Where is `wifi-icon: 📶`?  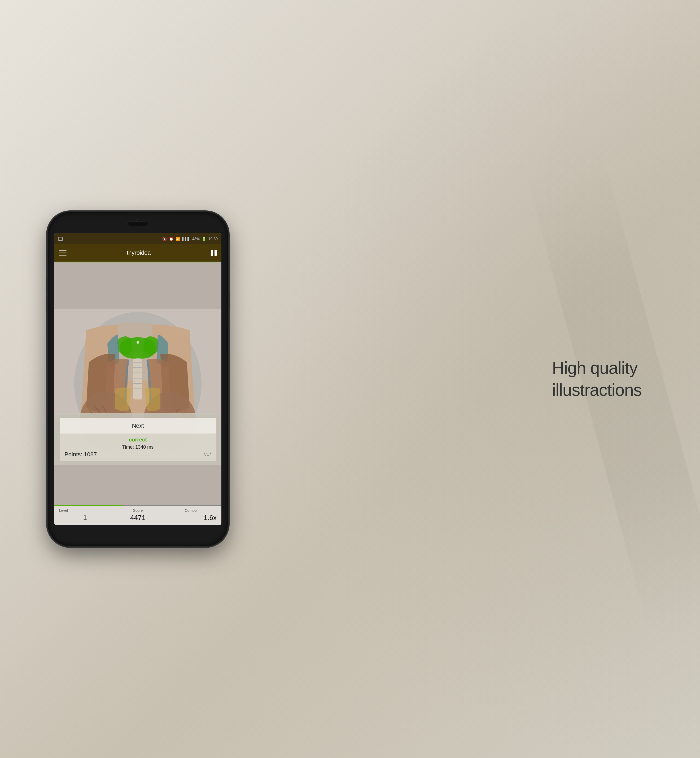 wifi-icon: 📶 is located at coordinates (178, 239).